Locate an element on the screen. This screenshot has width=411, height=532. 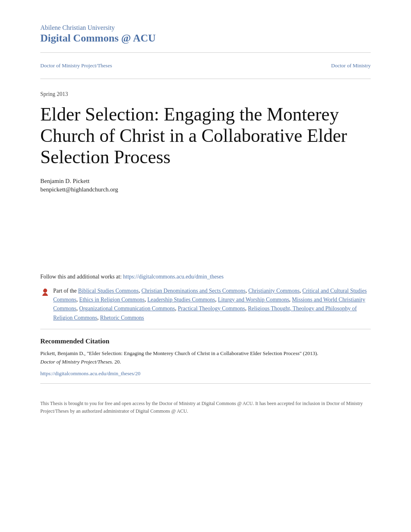
part-of-row: Part of the Biblical Studies Commons, Ch… is located at coordinates (206, 305).